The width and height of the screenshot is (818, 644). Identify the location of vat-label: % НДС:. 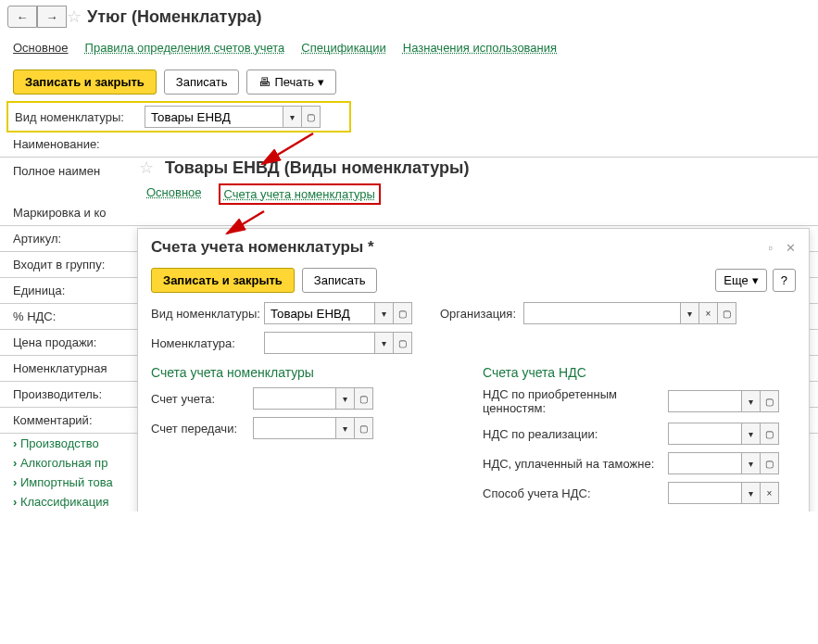
(78, 317).